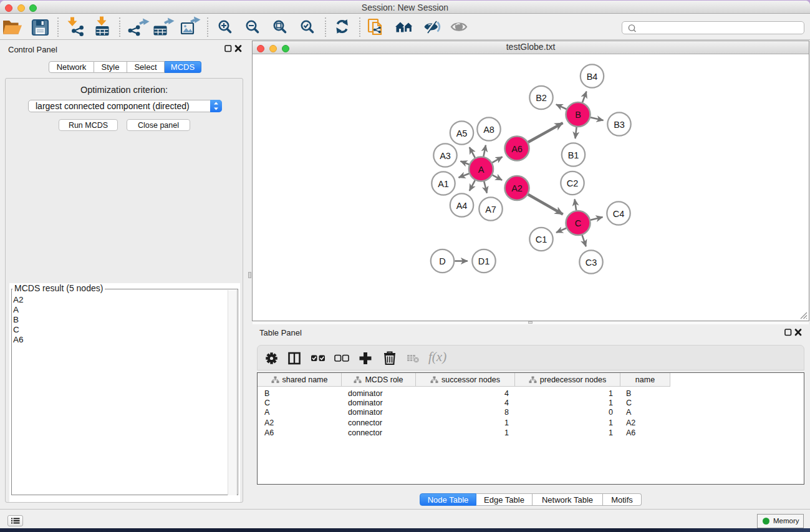  I want to click on svg-text: A, so click(481, 170).